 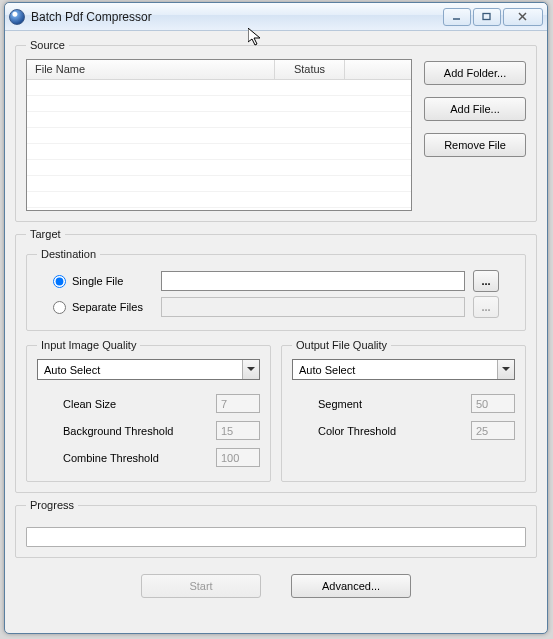 What do you see at coordinates (148, 370) in the screenshot?
I see `input-quality-select: Auto Select` at bounding box center [148, 370].